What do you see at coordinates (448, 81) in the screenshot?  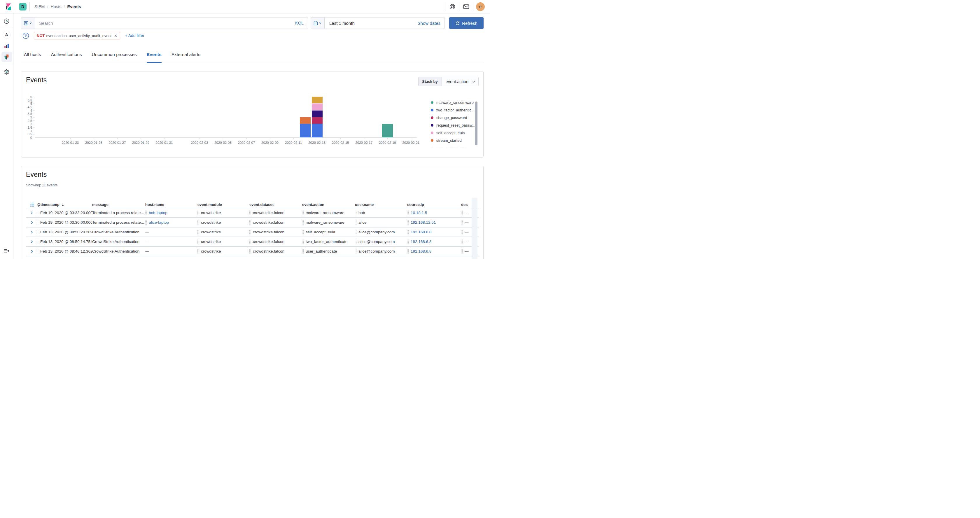 I see `stack-by-select: Stack by event.action` at bounding box center [448, 81].